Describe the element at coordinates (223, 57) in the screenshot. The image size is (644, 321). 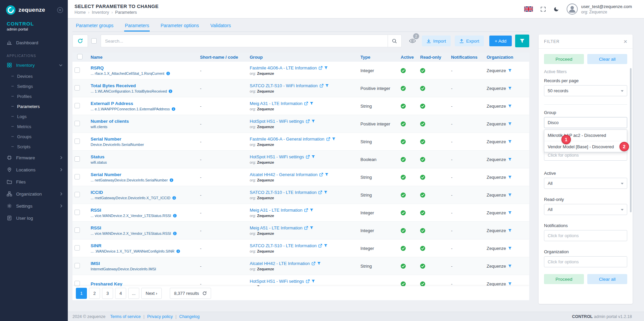
I see `col-shortname: Short-name / code` at that location.